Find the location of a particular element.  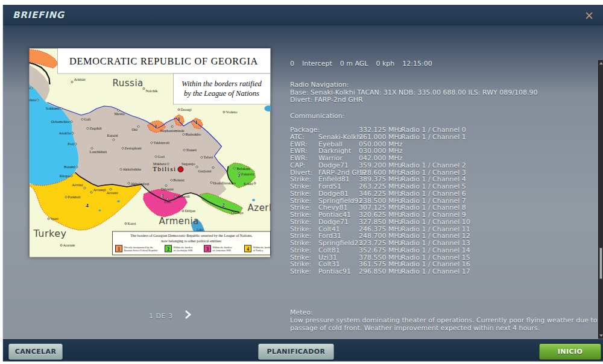

cancel-button-label: CANCELAR is located at coordinates (36, 352).